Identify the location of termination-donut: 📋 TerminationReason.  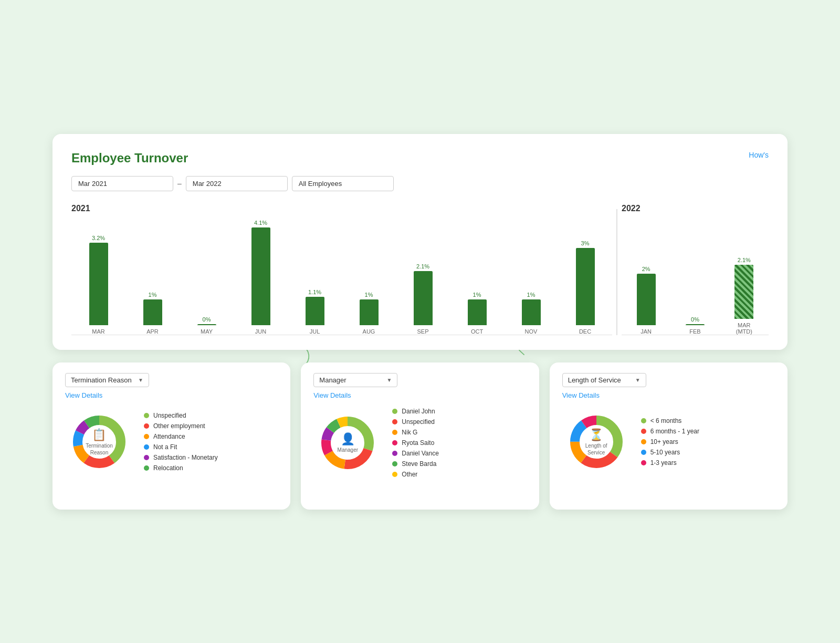
(99, 442).